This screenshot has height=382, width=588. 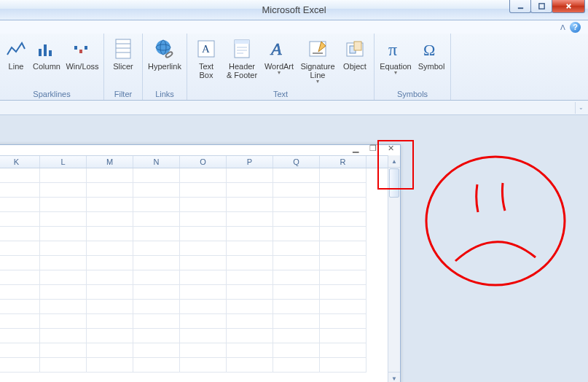 I want to click on column-headers: K L M N O P Q R, so click(x=200, y=162).